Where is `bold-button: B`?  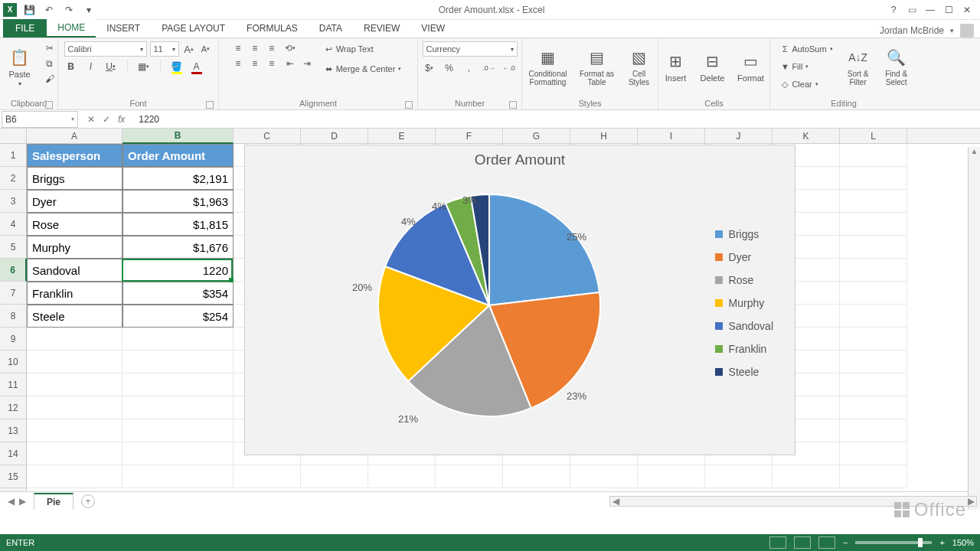 bold-button: B is located at coordinates (71, 67).